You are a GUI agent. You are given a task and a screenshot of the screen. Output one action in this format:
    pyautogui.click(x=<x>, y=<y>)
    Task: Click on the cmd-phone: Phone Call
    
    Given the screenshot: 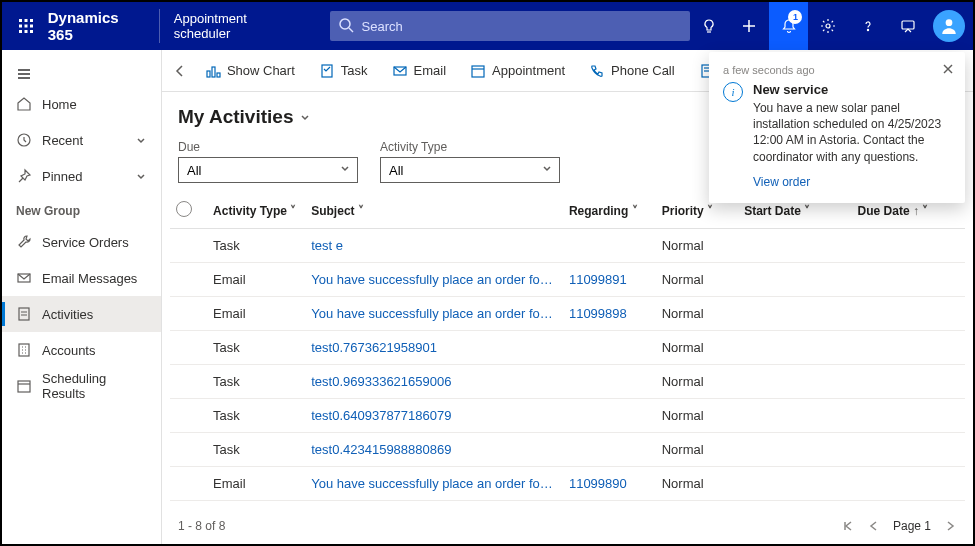 What is the action you would take?
    pyautogui.click(x=632, y=71)
    